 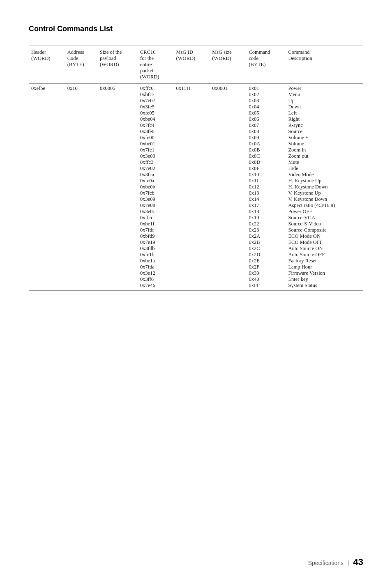 What do you see at coordinates (228, 187) in the screenshot?
I see `cell-msg-size: 0x0001` at bounding box center [228, 187].